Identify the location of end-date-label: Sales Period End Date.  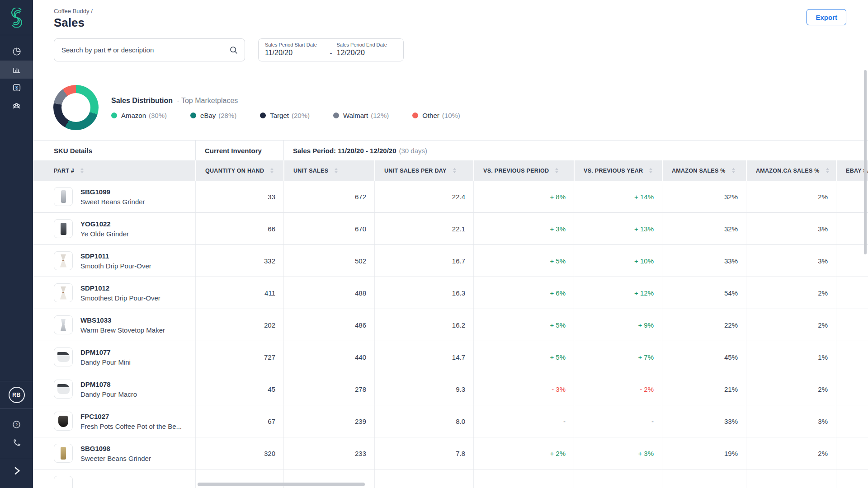
(367, 45).